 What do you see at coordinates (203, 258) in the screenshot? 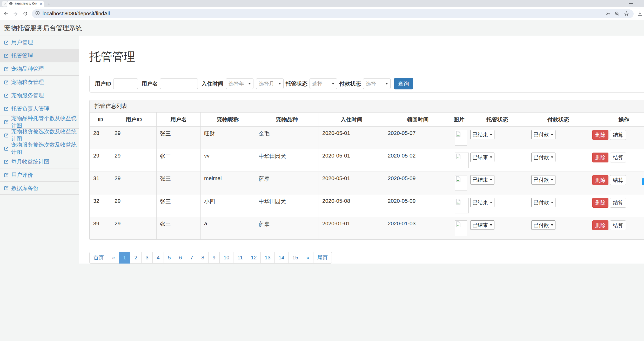
I see `pagination-page-8: 8` at bounding box center [203, 258].